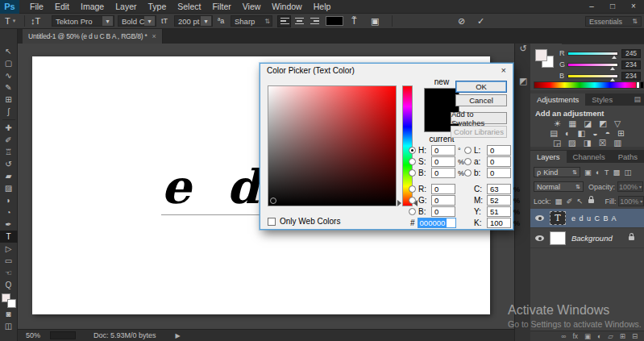  I want to click on curves-icon: ◪, so click(588, 123).